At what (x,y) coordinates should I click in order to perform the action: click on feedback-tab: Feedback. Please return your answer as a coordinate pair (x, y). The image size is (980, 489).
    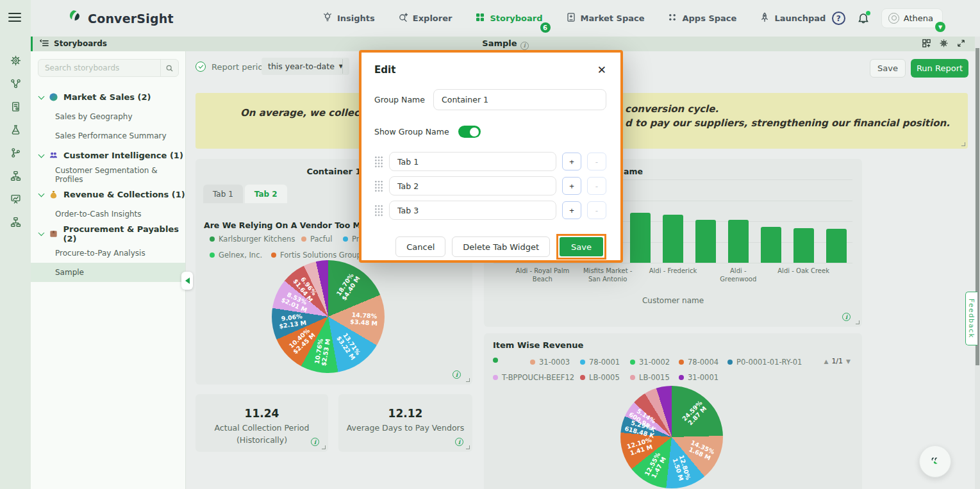
    Looking at the image, I should click on (972, 319).